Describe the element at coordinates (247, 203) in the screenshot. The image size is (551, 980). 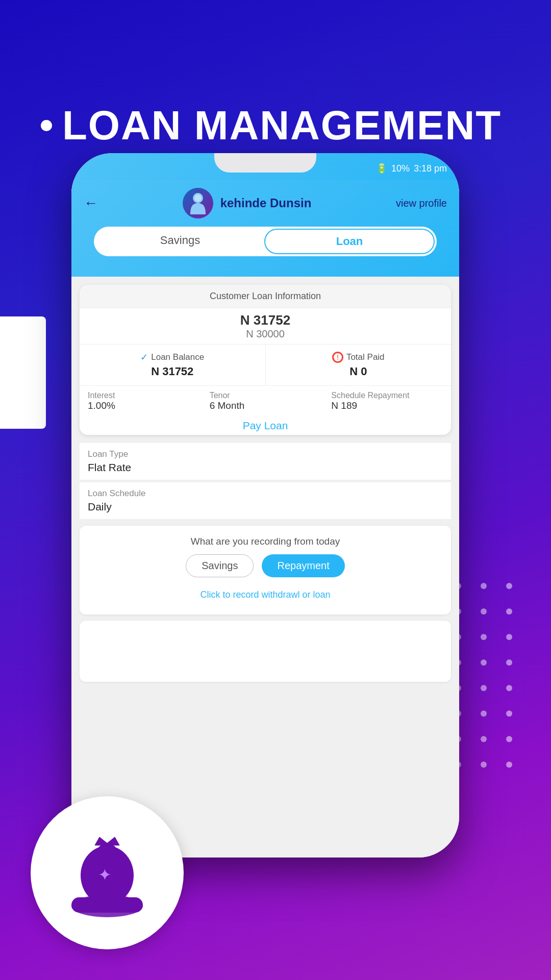
I see `user-info: kehinde Dunsin` at that location.